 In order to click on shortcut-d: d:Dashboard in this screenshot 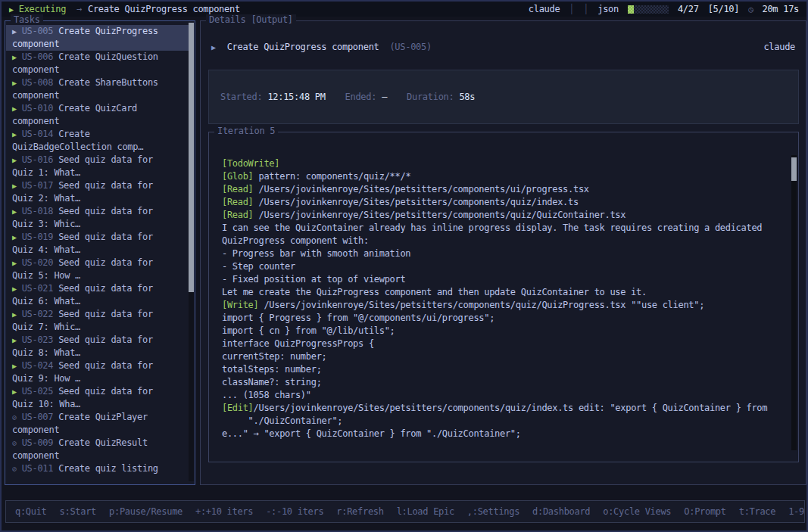, I will do `click(561, 512)`.